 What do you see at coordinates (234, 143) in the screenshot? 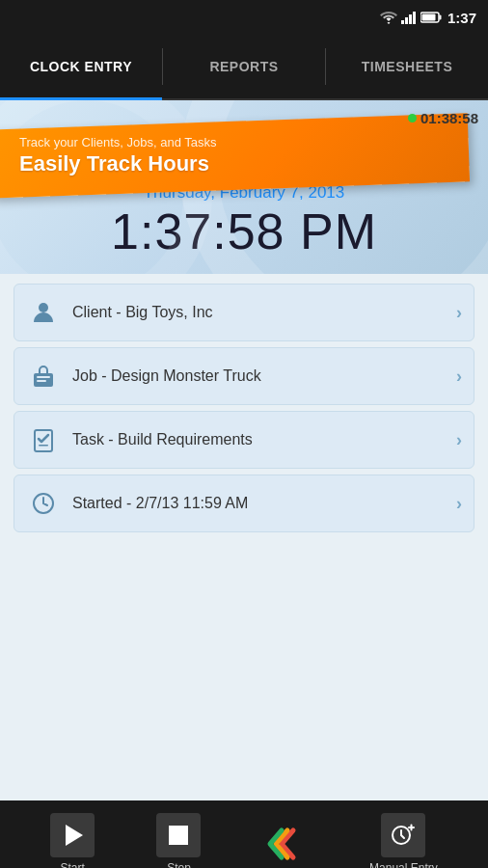
I see `banner-subtext: Track your Clients, Jobs, and Tasks` at bounding box center [234, 143].